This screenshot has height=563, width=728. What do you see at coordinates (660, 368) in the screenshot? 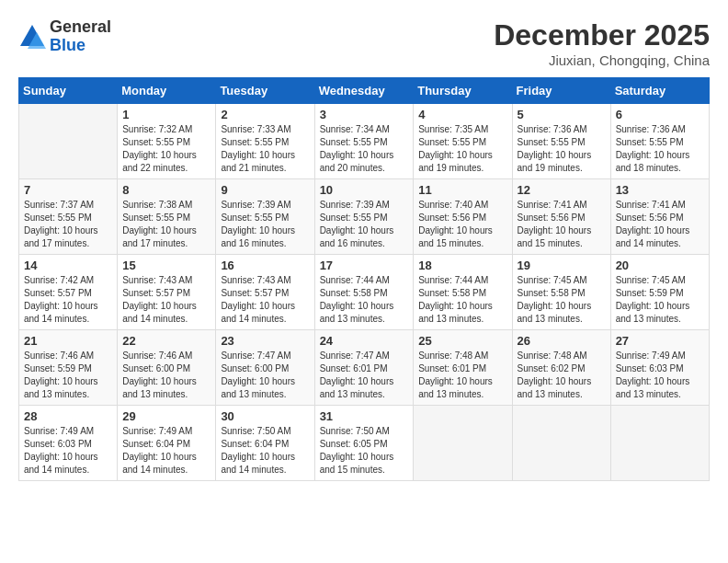
I see `calendar-cell: 27Sunrise: 7:49 AM Sunset: 6:03 PM Dayli…` at bounding box center [660, 368].